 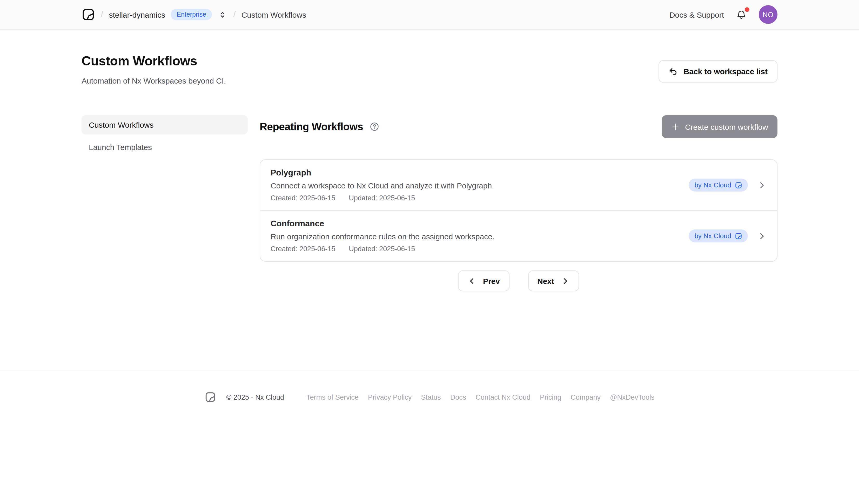 I want to click on workflow-row-polygraph: Polygraph Connect a workspace to Nx Clou…, so click(x=518, y=185).